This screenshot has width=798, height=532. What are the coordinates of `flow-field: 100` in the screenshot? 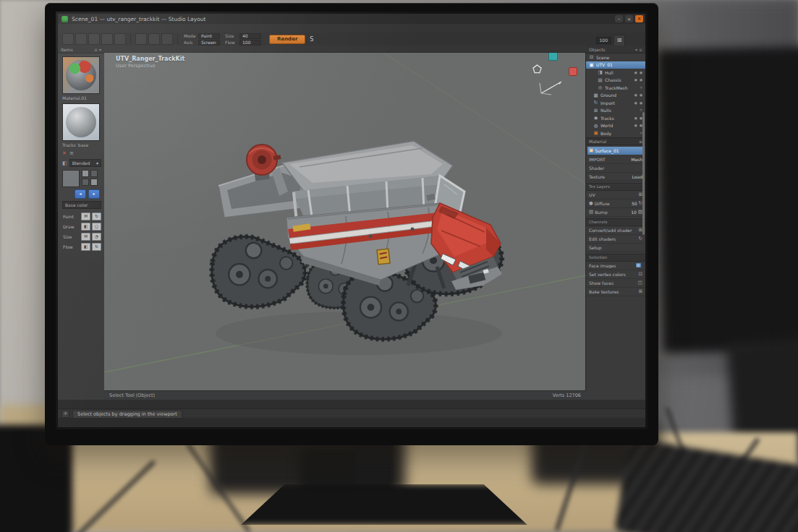 It's located at (250, 43).